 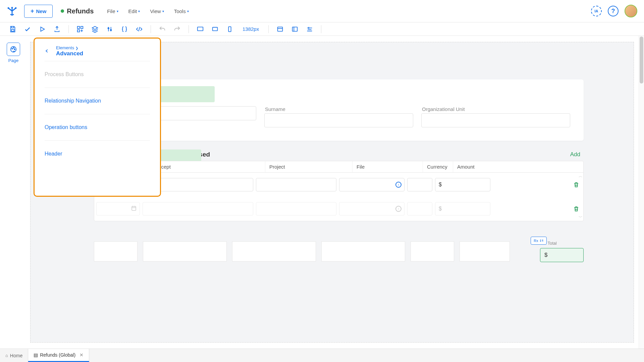 What do you see at coordinates (97, 117) in the screenshot?
I see `elements-panel: Elements ❯ Advanced Process Buttons Rela…` at bounding box center [97, 117].